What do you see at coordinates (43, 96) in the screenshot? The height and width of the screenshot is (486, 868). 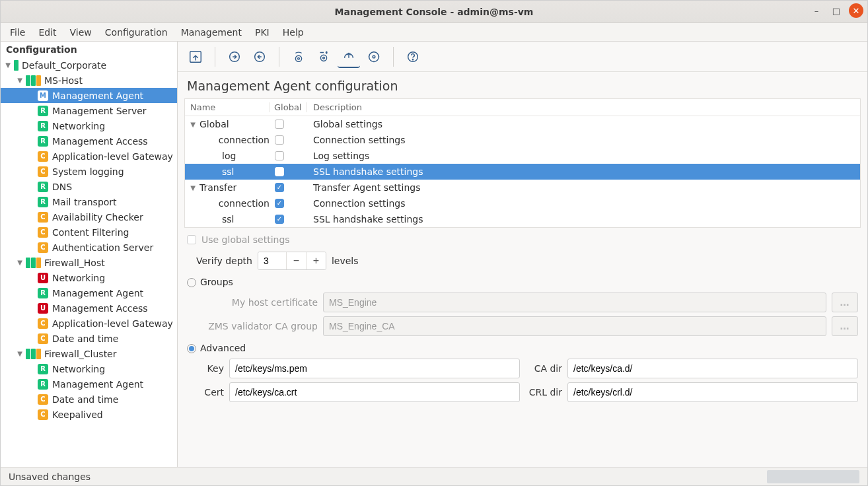 I see `component-badge: M` at bounding box center [43, 96].